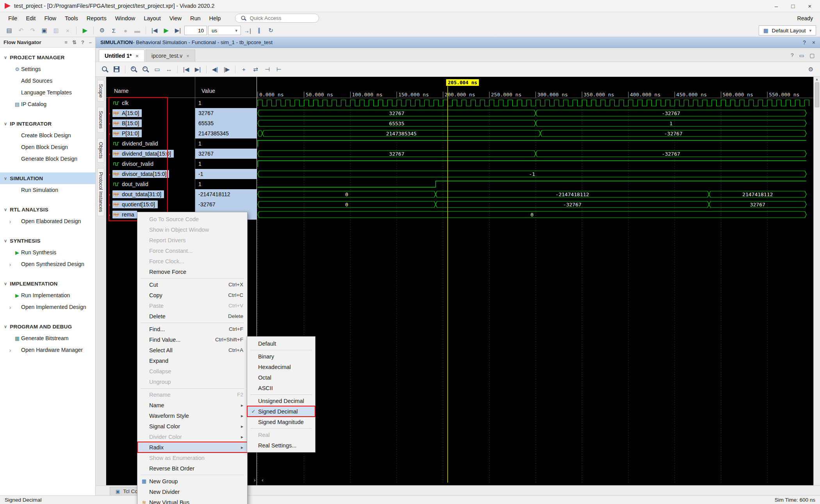 Image resolution: width=820 pixels, height=504 pixels. Describe the element at coordinates (151, 123) in the screenshot. I see `signal-row-b-15-0: ›B[15:0]` at that location.